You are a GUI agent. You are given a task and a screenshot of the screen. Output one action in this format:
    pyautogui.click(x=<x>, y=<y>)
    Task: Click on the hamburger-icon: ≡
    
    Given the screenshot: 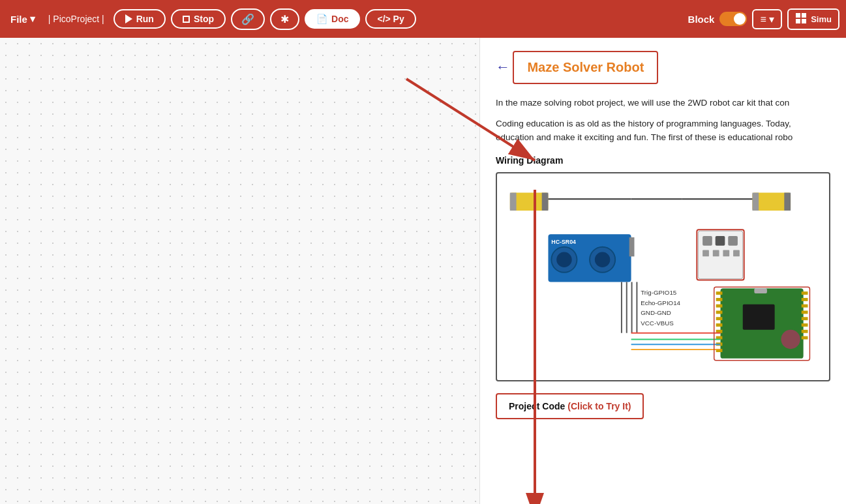 What is the action you would take?
    pyautogui.click(x=763, y=20)
    